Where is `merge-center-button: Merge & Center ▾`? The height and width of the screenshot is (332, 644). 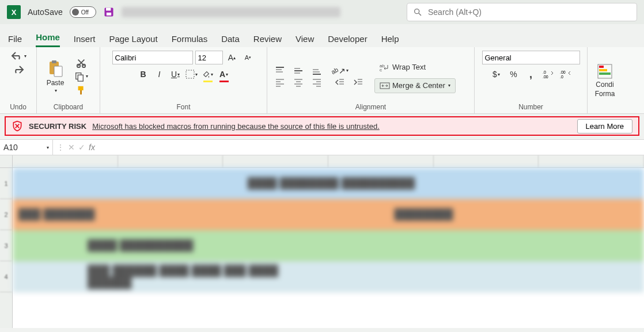
merge-center-button: Merge & Center ▾ is located at coordinates (415, 86).